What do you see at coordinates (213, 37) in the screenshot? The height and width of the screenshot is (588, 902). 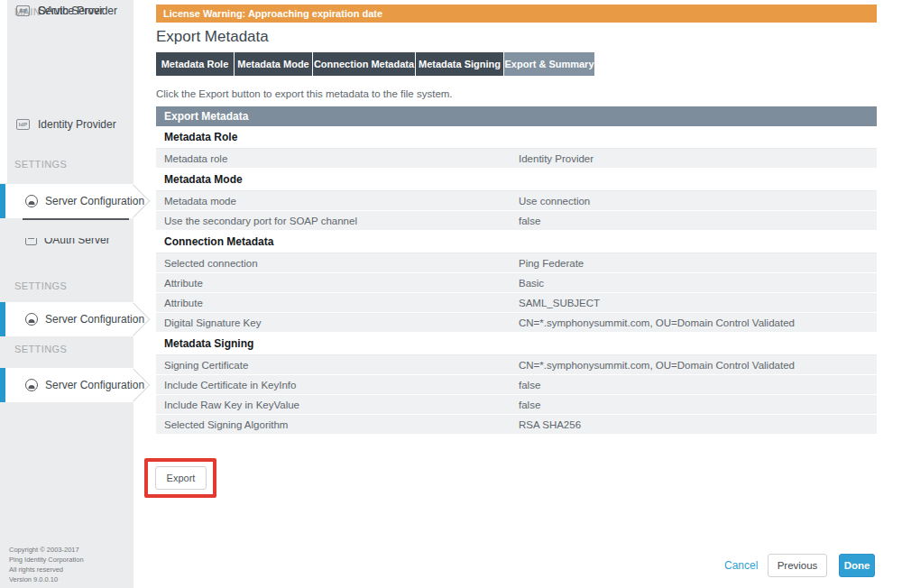 I see `page-title: Export Metadata` at bounding box center [213, 37].